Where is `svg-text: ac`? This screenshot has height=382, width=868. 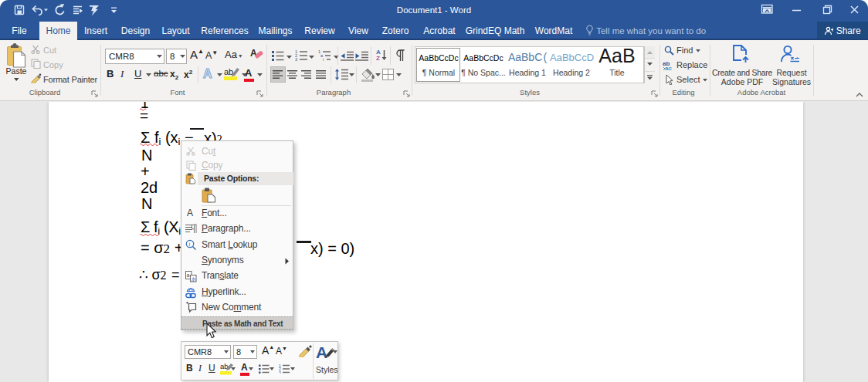
svg-text: ac is located at coordinates (669, 68).